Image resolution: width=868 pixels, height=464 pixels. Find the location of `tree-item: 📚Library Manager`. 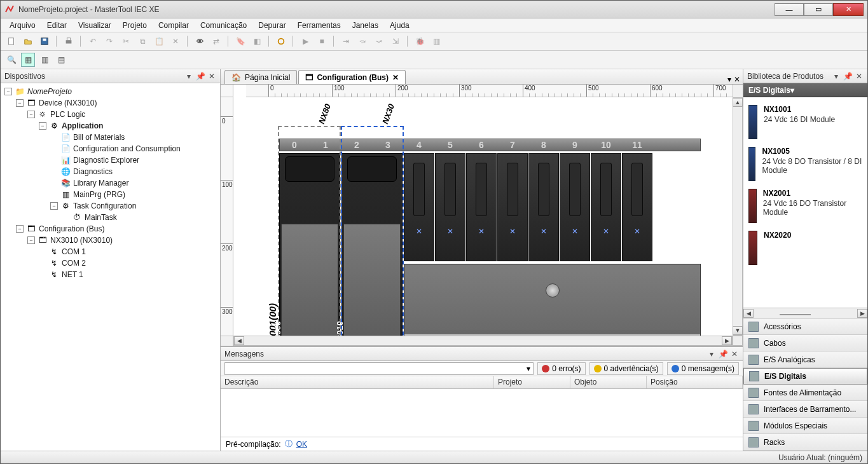

tree-item: 📚Library Manager is located at coordinates (111, 183).